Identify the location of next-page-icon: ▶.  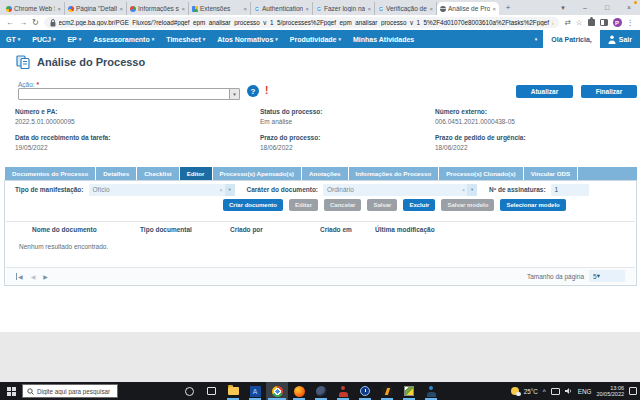
(46, 276).